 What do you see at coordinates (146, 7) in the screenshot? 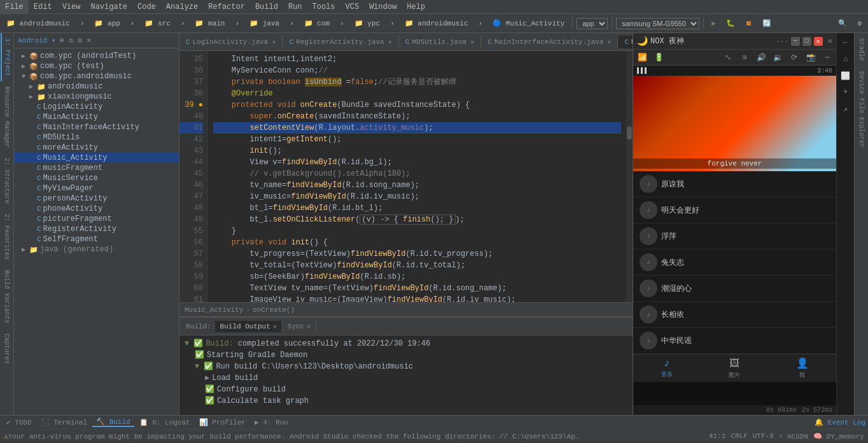
I see `menu-code: Code` at bounding box center [146, 7].